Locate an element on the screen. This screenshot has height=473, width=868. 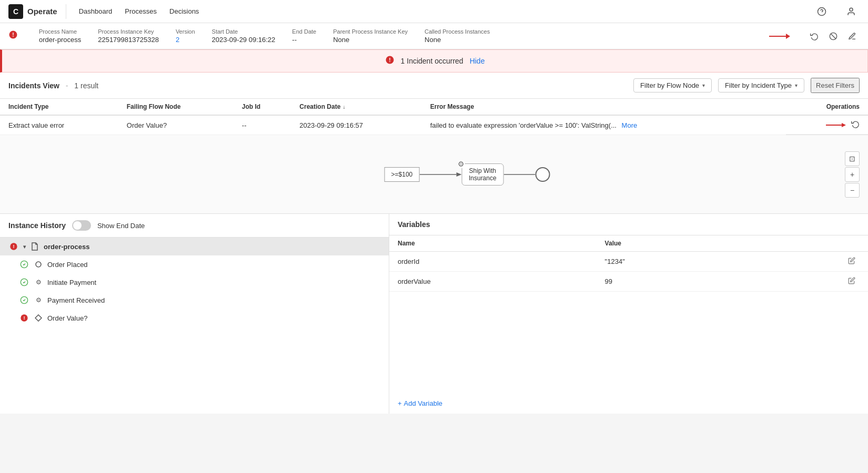
modify-icon is located at coordinates (852, 36).